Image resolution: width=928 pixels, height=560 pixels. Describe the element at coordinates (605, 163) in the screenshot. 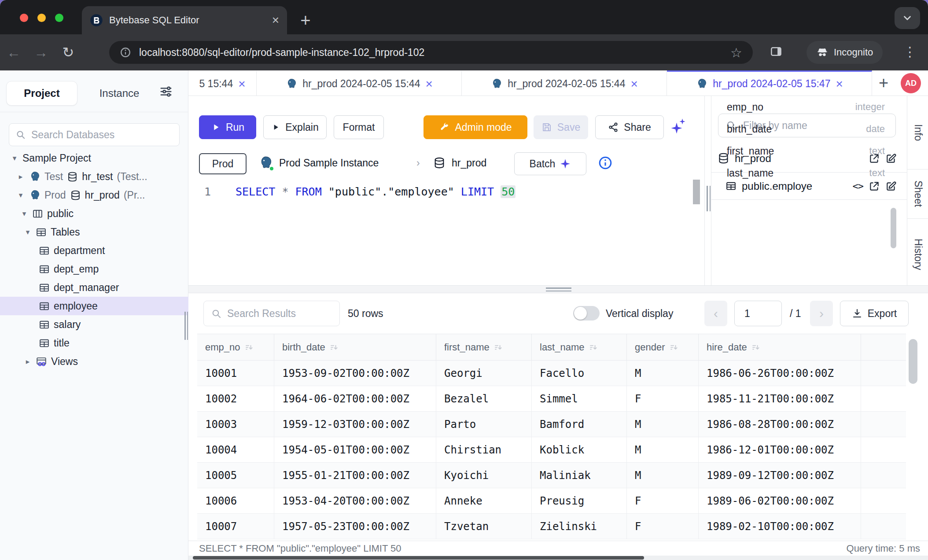

I see `info-icon` at that location.